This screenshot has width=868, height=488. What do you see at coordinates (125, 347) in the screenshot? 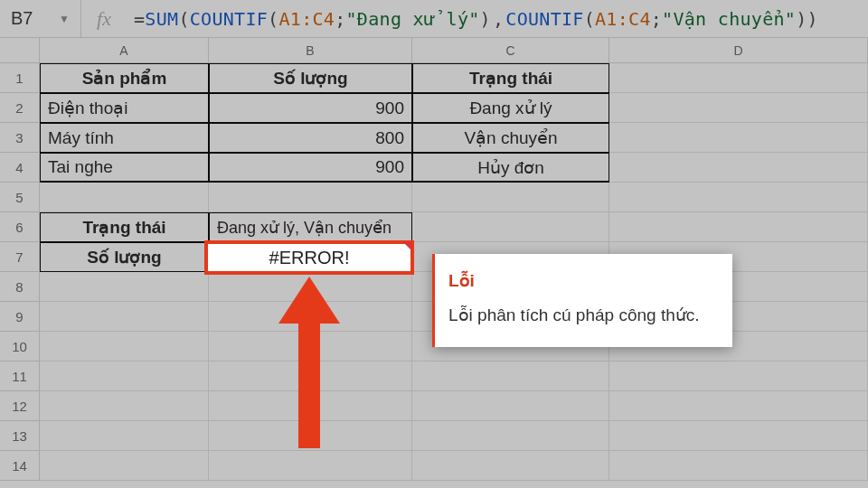
I see `cell-A10` at bounding box center [125, 347].